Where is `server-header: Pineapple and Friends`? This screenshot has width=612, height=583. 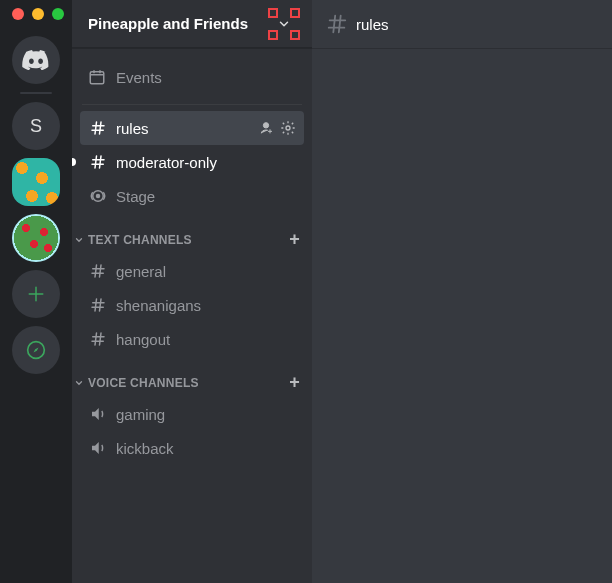 server-header: Pineapple and Friends is located at coordinates (192, 24).